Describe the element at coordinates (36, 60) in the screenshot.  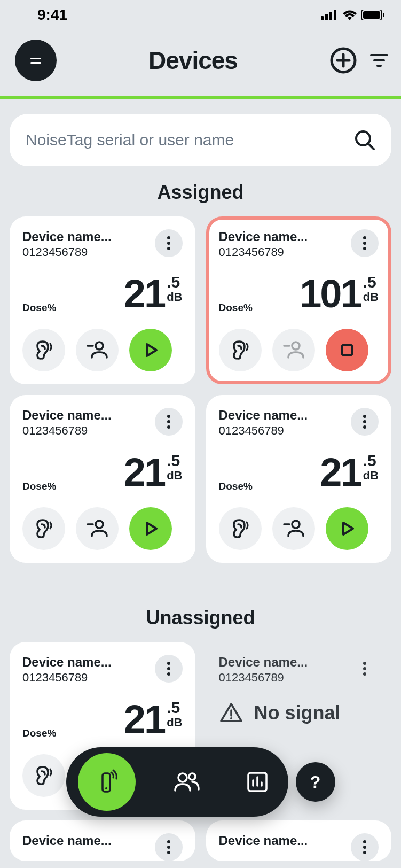
I see `menu-button` at that location.